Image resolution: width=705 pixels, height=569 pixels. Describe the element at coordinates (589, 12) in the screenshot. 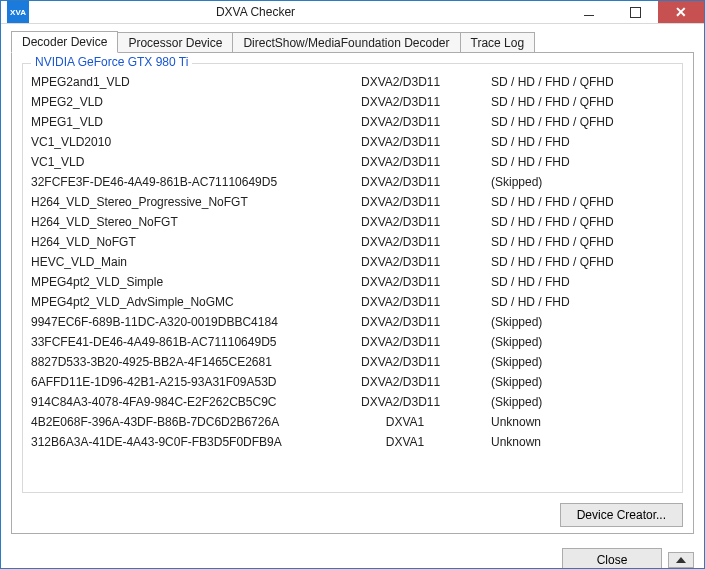

I see `minimize-button` at that location.